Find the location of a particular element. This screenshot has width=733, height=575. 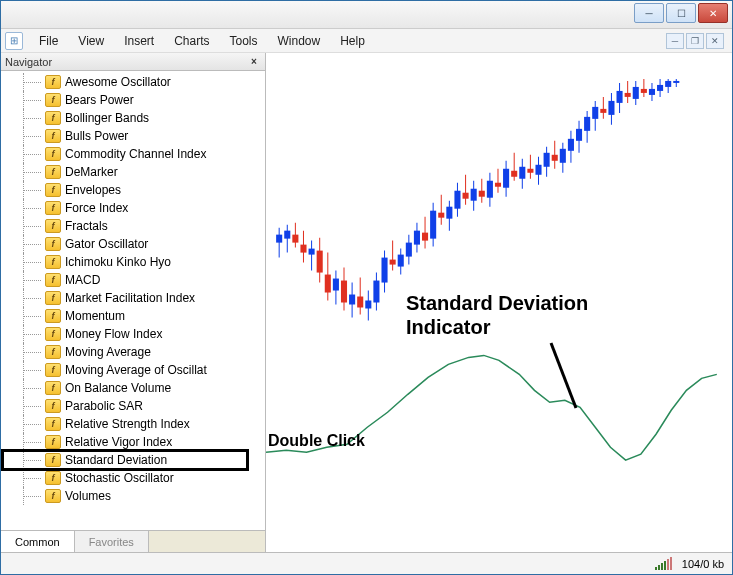

tree-item: fAwesome Oscillator is located at coordinates (133, 82).